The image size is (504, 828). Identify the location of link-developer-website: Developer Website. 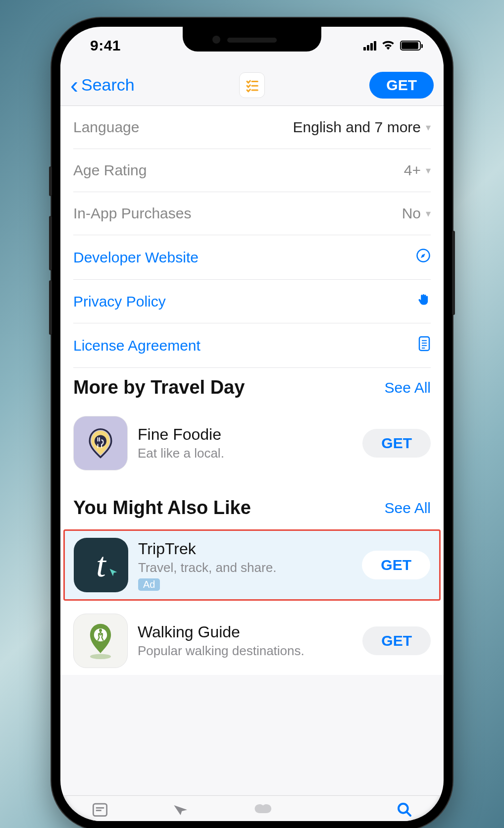
(252, 258).